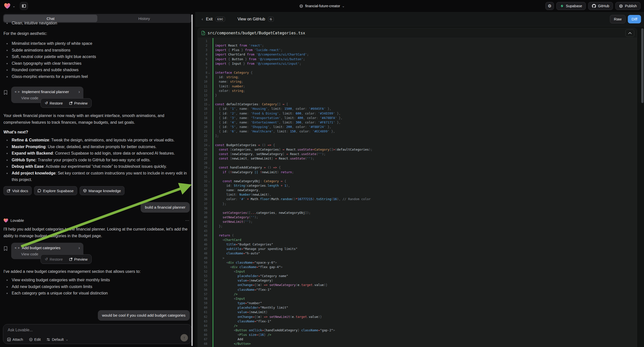  Describe the element at coordinates (6, 220) in the screenshot. I see `lovable-avatar-icon` at that location.